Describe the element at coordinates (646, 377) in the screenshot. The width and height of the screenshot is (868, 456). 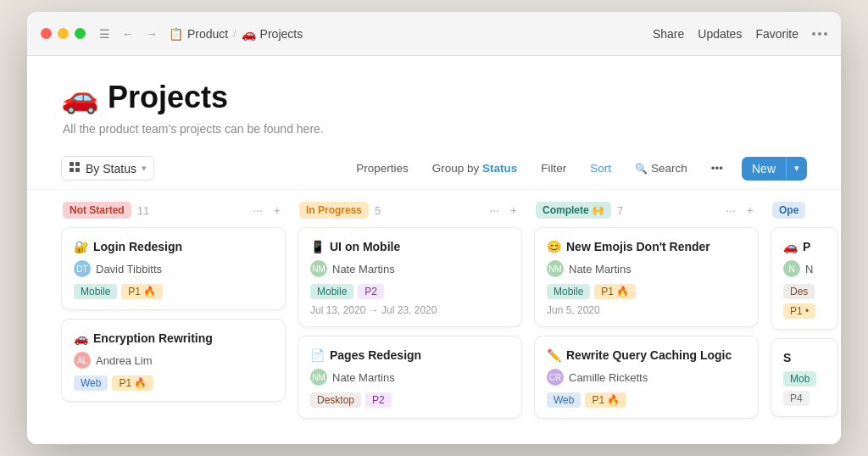
I see `card: ✏️Rewrite Query Caching LogicCRCamille R…` at that location.